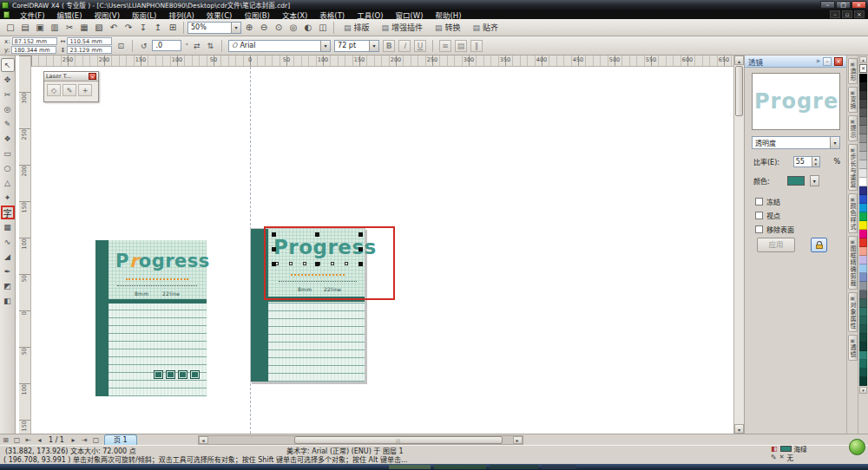 This screenshot has height=470, width=868. I want to click on paragraph-format-button: ▤, so click(461, 46).